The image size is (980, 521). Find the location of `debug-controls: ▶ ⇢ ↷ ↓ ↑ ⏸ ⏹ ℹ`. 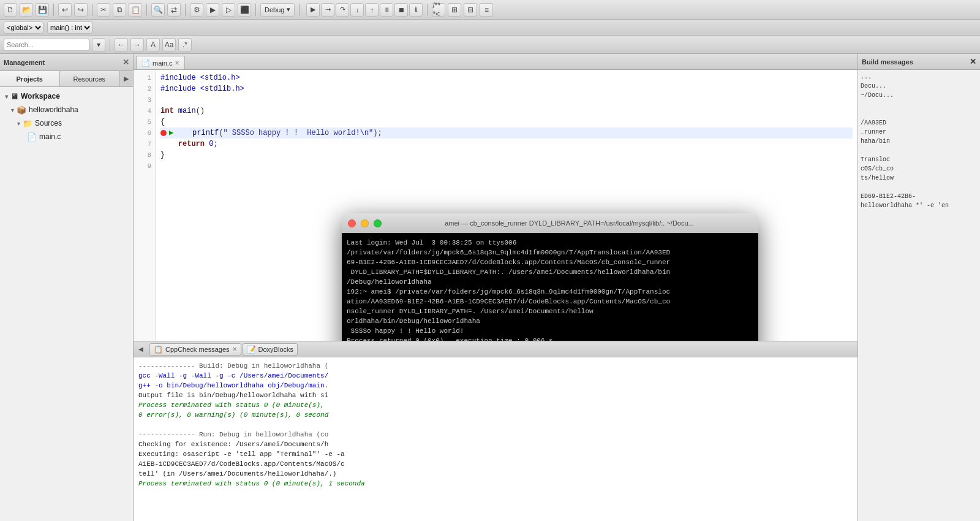

debug-controls: ▶ ⇢ ↷ ↓ ↑ ⏸ ⏹ ℹ is located at coordinates (364, 10).